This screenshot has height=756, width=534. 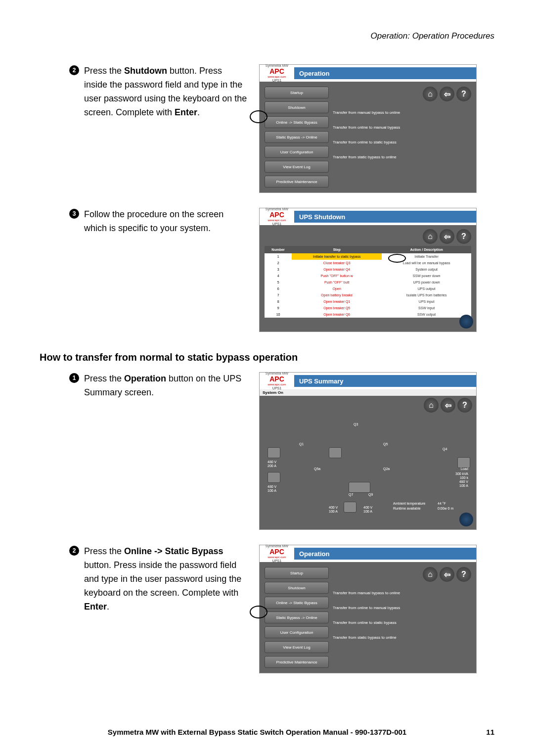 What do you see at coordinates (274, 477) in the screenshot?
I see `breaker-q5-icon` at bounding box center [274, 477].